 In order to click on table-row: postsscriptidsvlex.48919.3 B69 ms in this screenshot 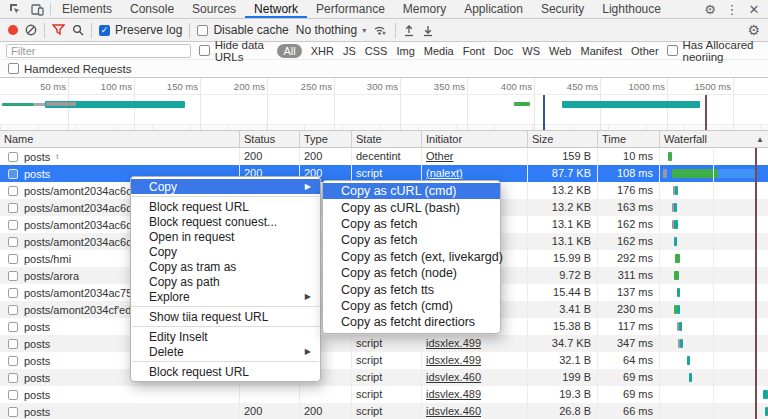, I will do `click(384, 394)`.